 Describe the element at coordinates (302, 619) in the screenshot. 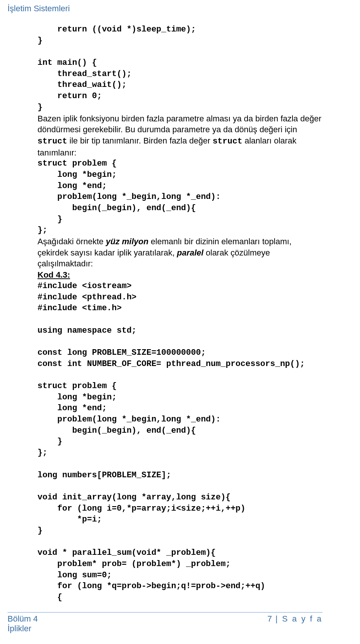

I see `footer-page-word: S a y f a` at that location.